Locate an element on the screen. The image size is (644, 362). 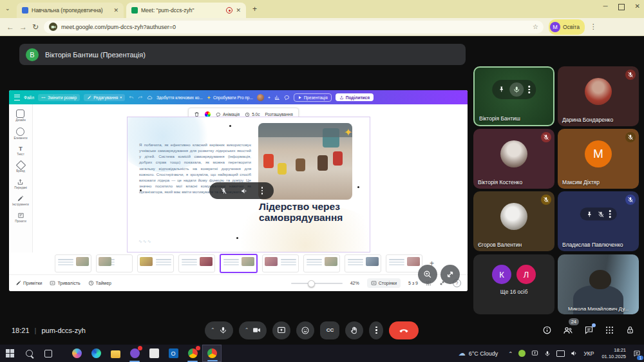
comment-icon is located at coordinates (287, 98).